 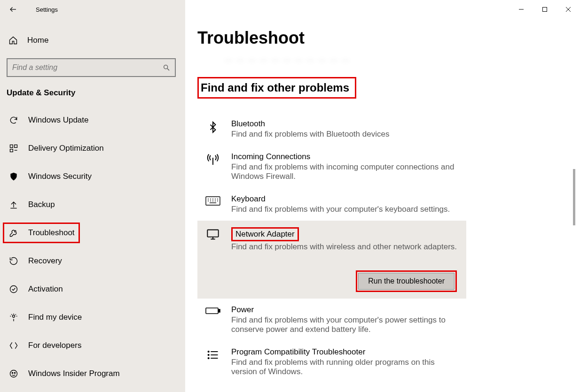 What do you see at coordinates (166, 68) in the screenshot?
I see `search-icon` at bounding box center [166, 68].